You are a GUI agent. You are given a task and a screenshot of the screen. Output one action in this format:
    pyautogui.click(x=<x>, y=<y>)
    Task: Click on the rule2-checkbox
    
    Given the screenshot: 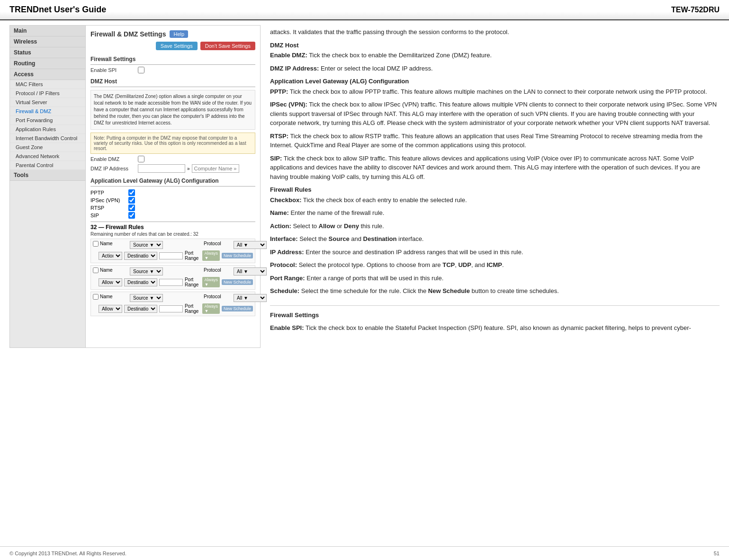 What is the action you would take?
    pyautogui.click(x=96, y=270)
    